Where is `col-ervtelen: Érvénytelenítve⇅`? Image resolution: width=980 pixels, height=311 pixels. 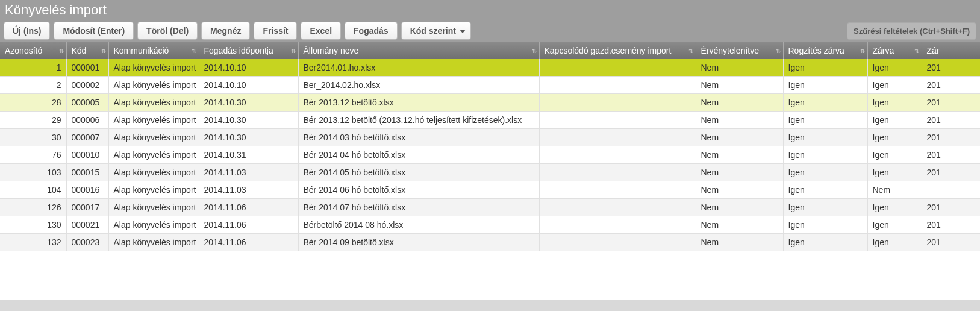
col-ervtelen: Érvénytelenítve⇅ is located at coordinates (740, 51).